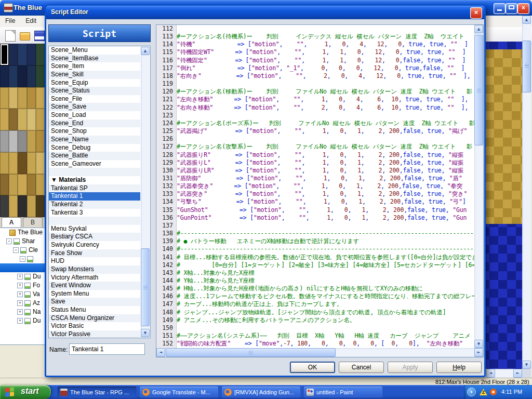 The width and height of the screenshot is (532, 399). Describe the element at coordinates (479, 187) in the screenshot. I see `code-vertical-scrollbar: ▲▼` at that location.